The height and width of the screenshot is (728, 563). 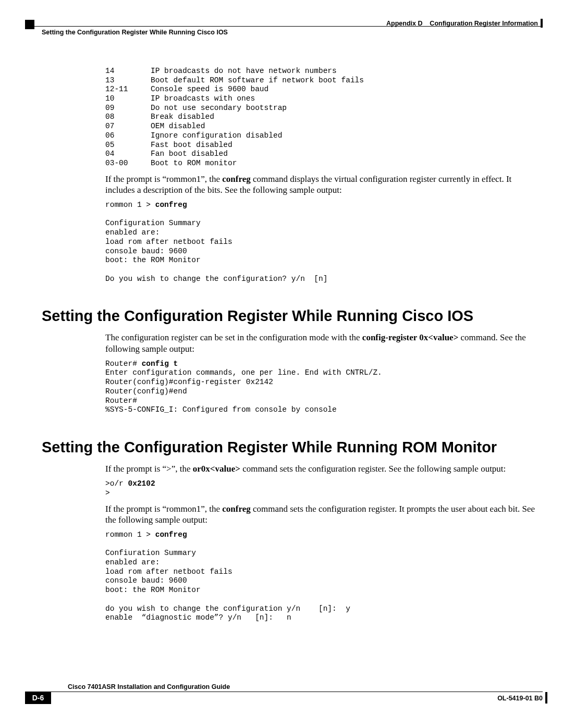 What do you see at coordinates (405, 23) in the screenshot?
I see `appendix-label: Appendix D` at bounding box center [405, 23].